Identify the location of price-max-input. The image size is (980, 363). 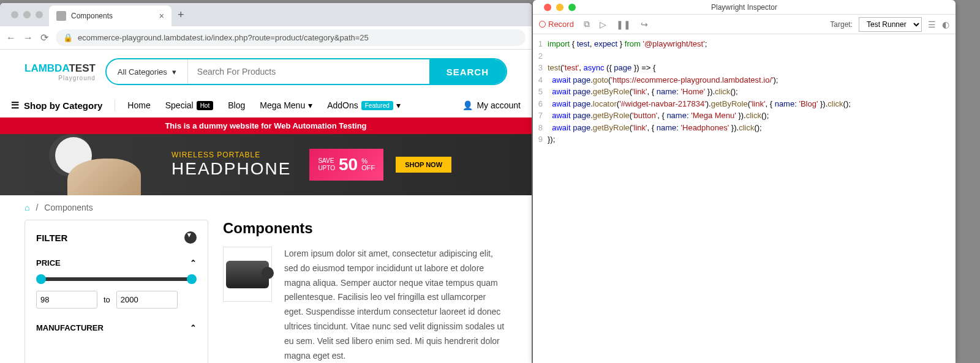
(147, 300).